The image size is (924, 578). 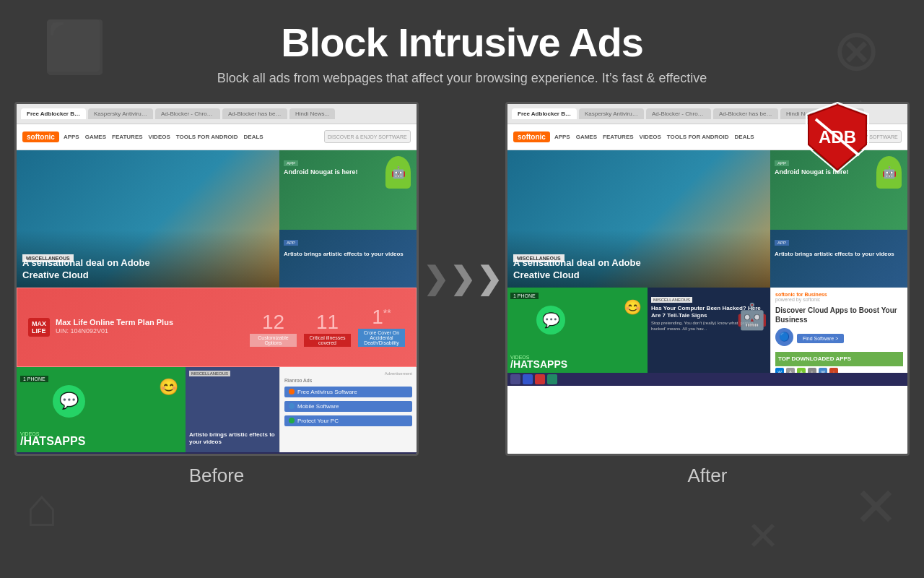 I want to click on tab-4: Ad-Blocker has been..., so click(x=255, y=114).